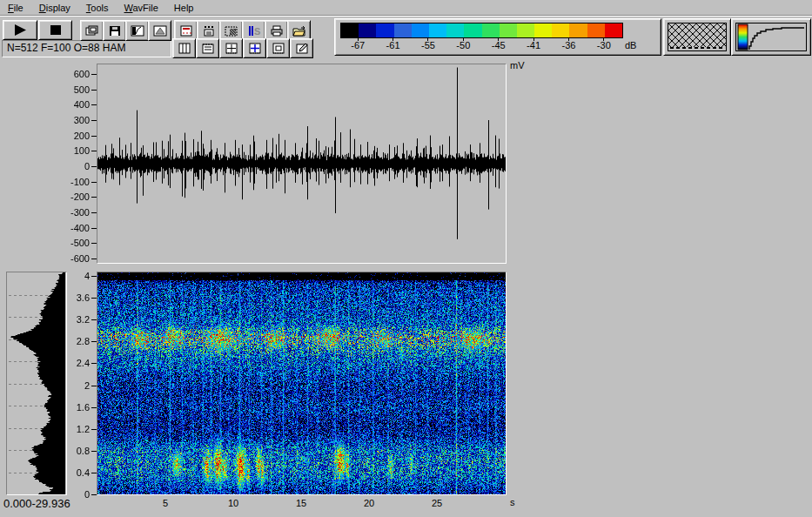  I want to click on menu-wavfile: WavFile, so click(141, 7).